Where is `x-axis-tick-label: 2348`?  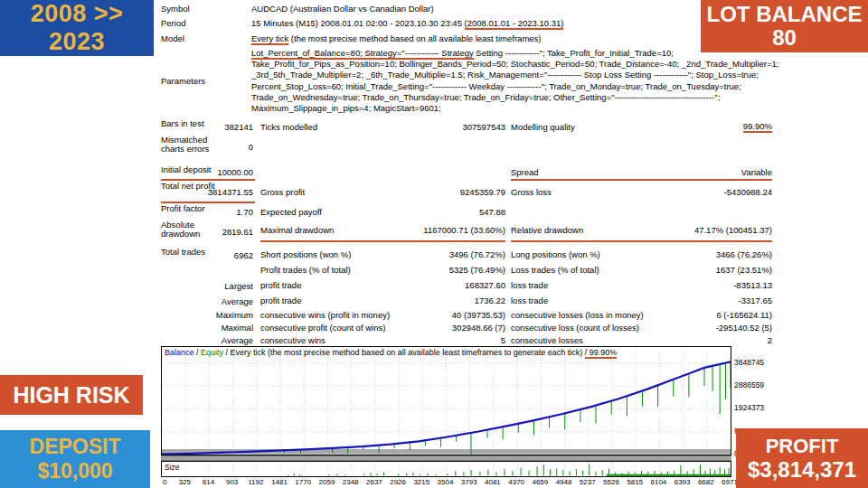 x-axis-tick-label: 2348 is located at coordinates (351, 483).